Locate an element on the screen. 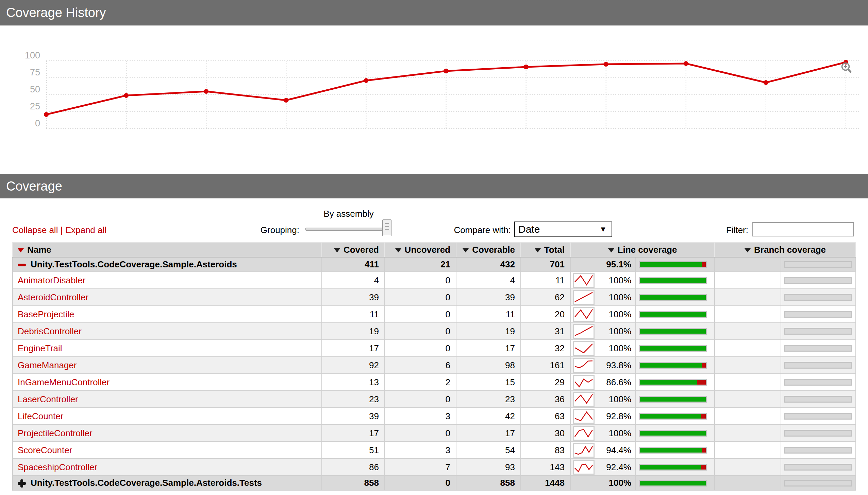  class-link: EngineTrail is located at coordinates (40, 348).